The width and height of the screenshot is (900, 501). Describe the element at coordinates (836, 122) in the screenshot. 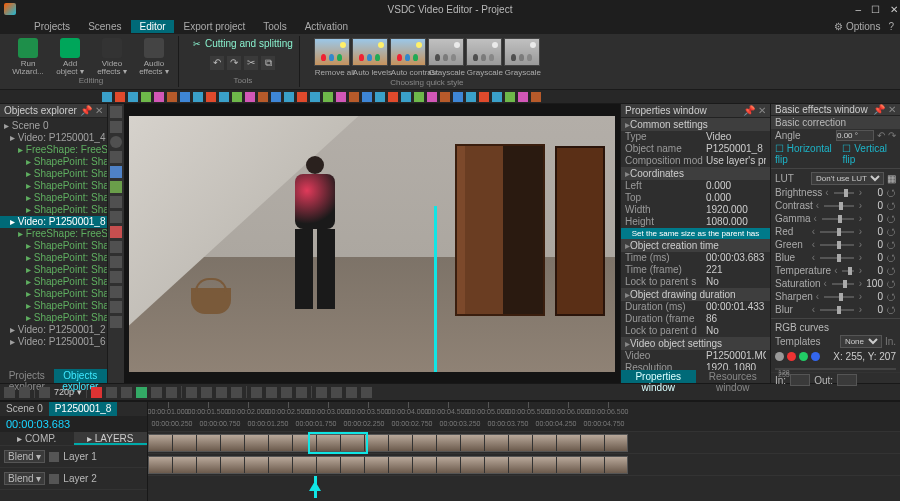

I see `section-basic-correction: Basic correction` at that location.